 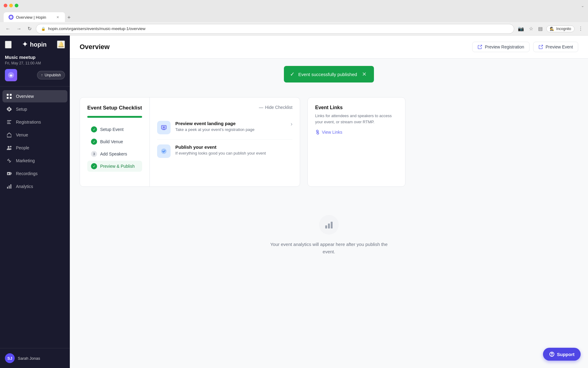 I want to click on user-avatar: SJ, so click(x=10, y=358).